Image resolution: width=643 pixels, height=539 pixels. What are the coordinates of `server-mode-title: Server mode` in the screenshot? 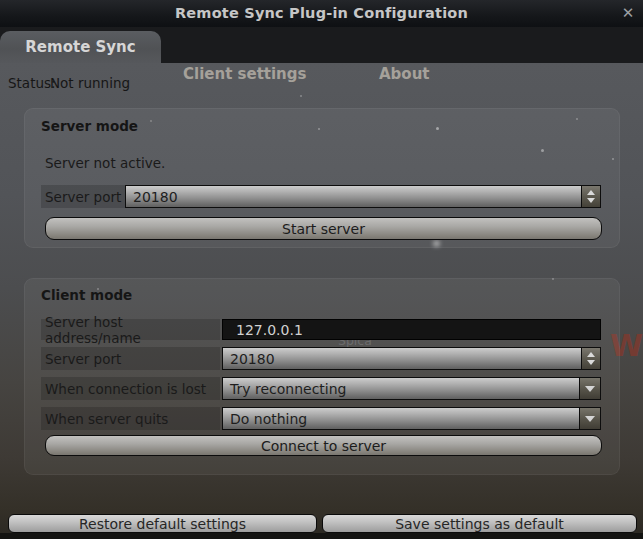 It's located at (90, 126).